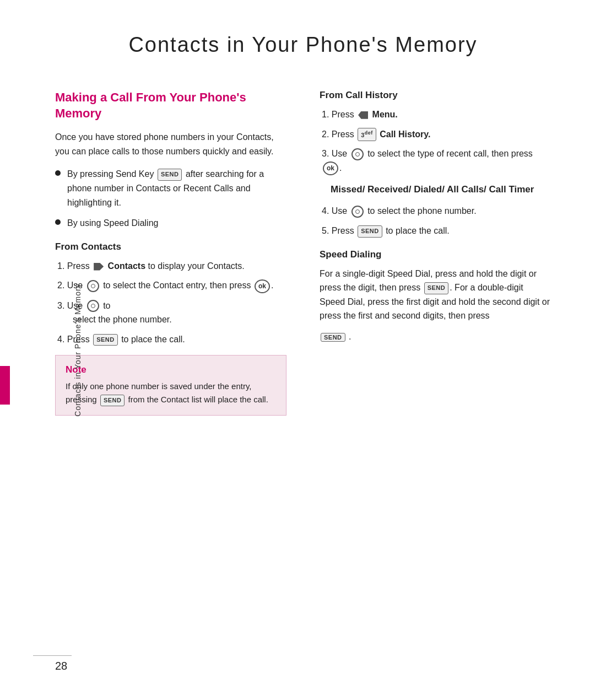 This screenshot has height=700, width=595. Describe the element at coordinates (99, 267) in the screenshot. I see `contacts-icon` at that location.